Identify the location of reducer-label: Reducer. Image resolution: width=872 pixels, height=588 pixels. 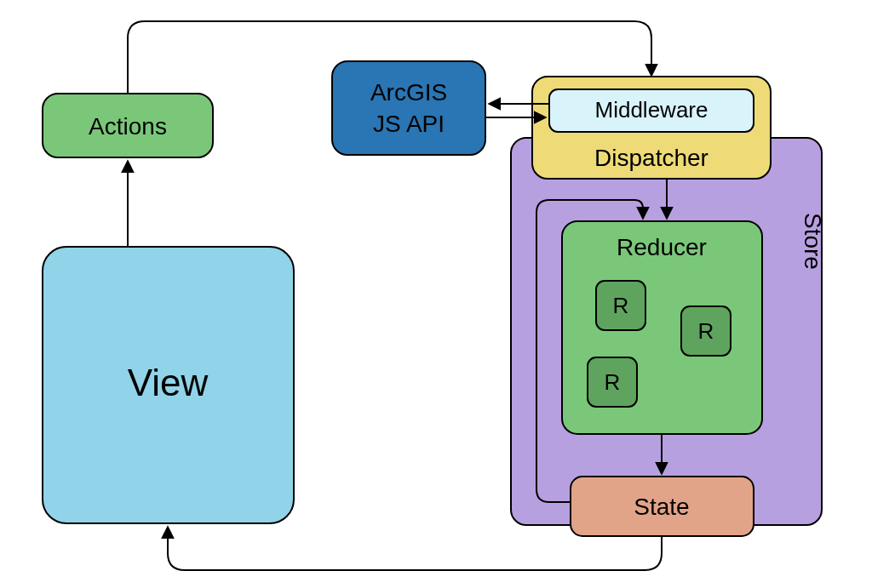
(662, 247).